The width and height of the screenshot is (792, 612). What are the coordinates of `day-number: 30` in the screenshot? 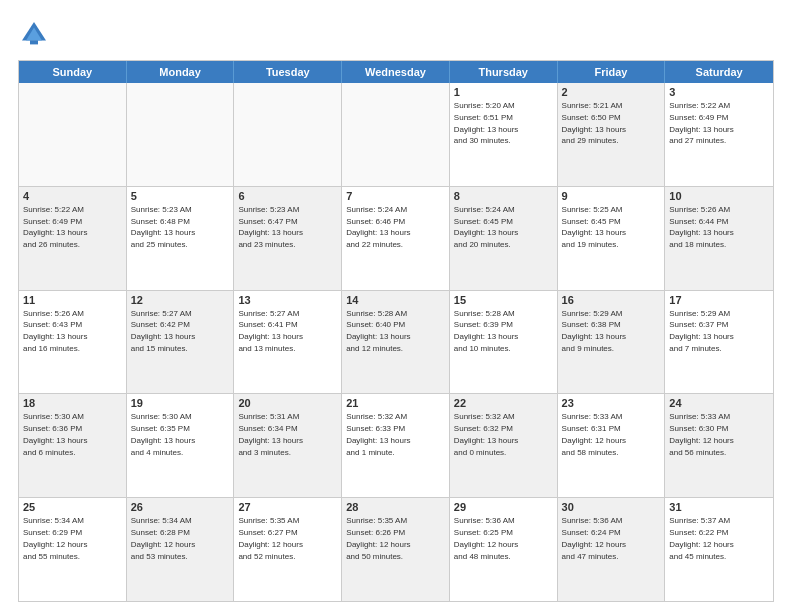 It's located at (612, 507).